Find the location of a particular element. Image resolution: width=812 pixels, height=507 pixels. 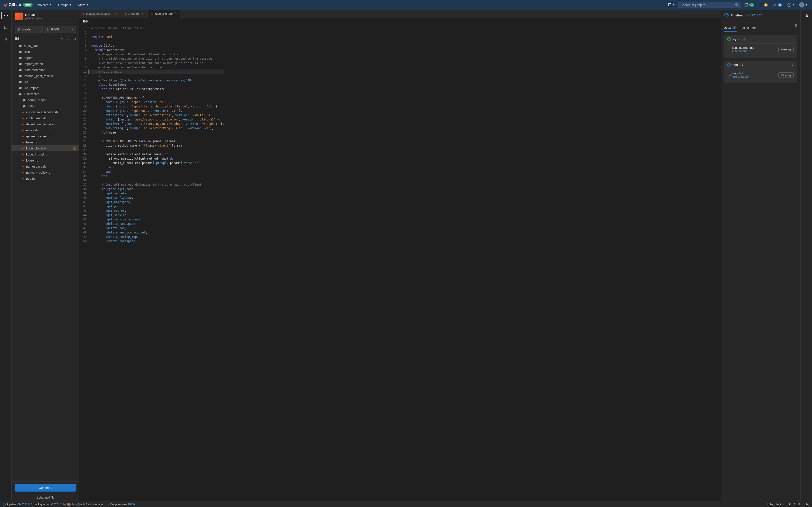

tree-item-errors-rb: ◆errors.rb is located at coordinates (46, 130).